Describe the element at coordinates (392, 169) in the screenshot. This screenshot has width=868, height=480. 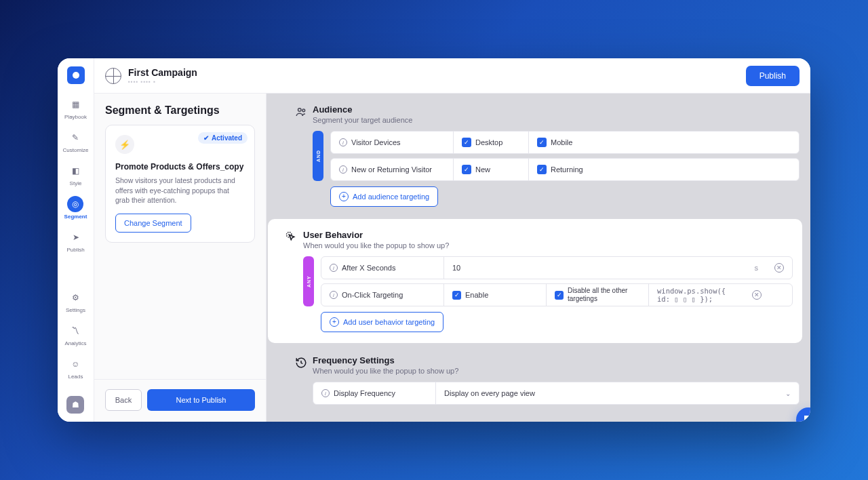
I see `row-label: New or Returning Visitor` at that location.